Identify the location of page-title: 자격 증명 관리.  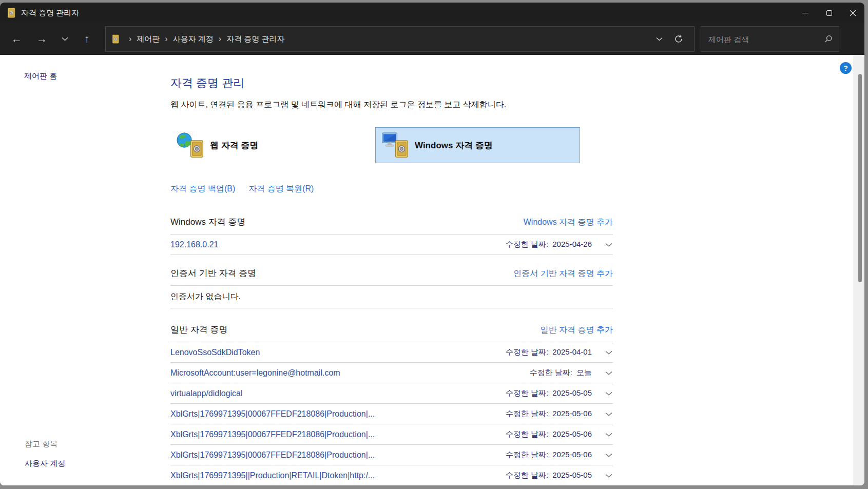
(392, 83).